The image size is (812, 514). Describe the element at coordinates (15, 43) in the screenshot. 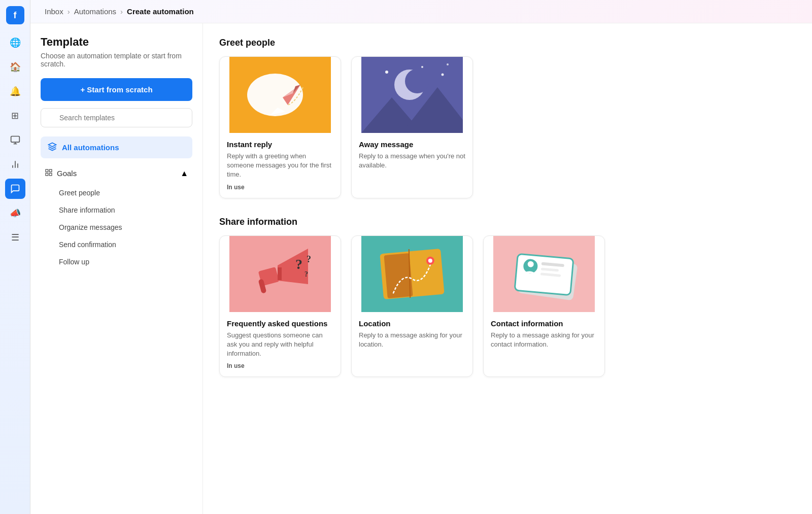

I see `sidebar-icon-globe: 🌐` at that location.